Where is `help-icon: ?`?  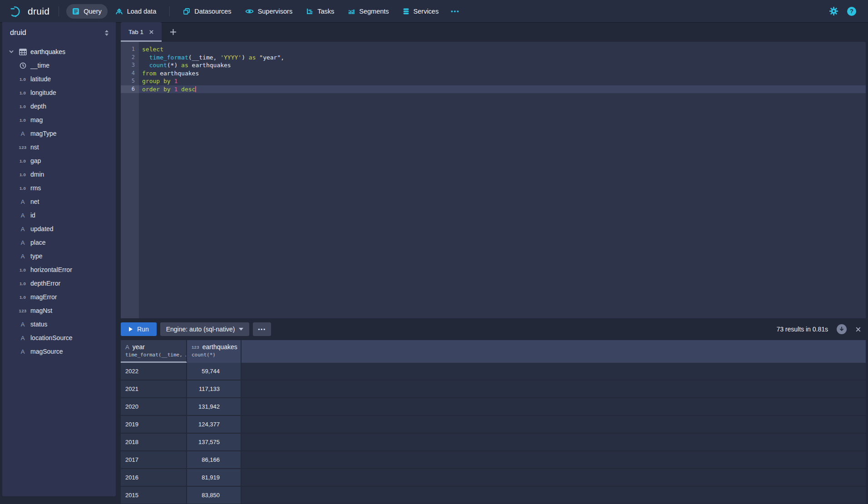 help-icon: ? is located at coordinates (852, 11).